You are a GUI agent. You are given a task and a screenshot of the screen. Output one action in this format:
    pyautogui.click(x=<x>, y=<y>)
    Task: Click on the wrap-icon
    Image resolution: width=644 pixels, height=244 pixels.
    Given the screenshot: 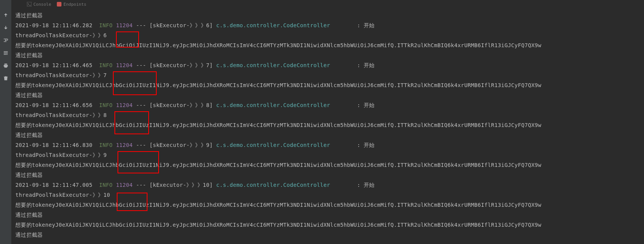 What is the action you would take?
    pyautogui.click(x=6, y=40)
    